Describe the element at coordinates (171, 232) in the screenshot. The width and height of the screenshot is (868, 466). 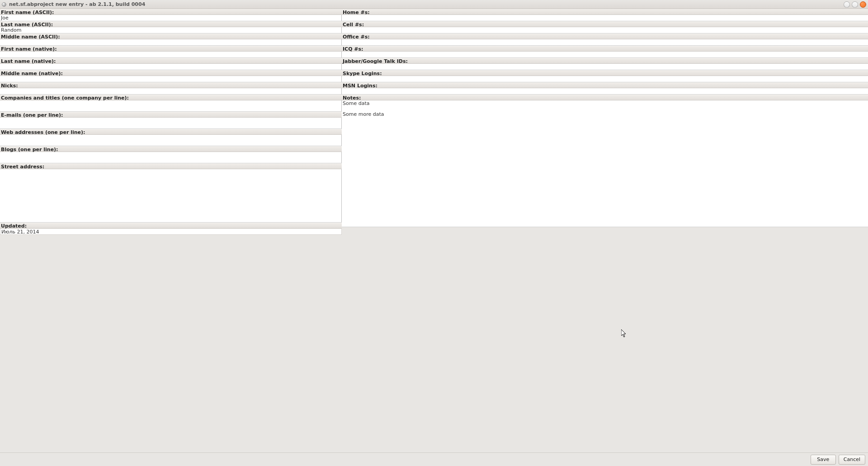
I see `updated-value: Июль 21, 2014` at that location.